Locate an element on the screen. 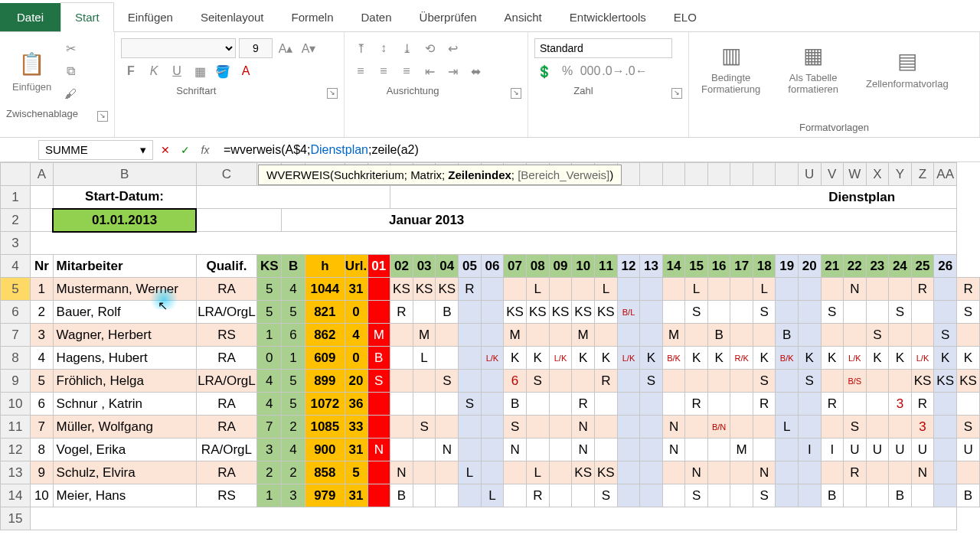 The image size is (980, 551). cell-employee: Meier, Hans is located at coordinates (124, 496).